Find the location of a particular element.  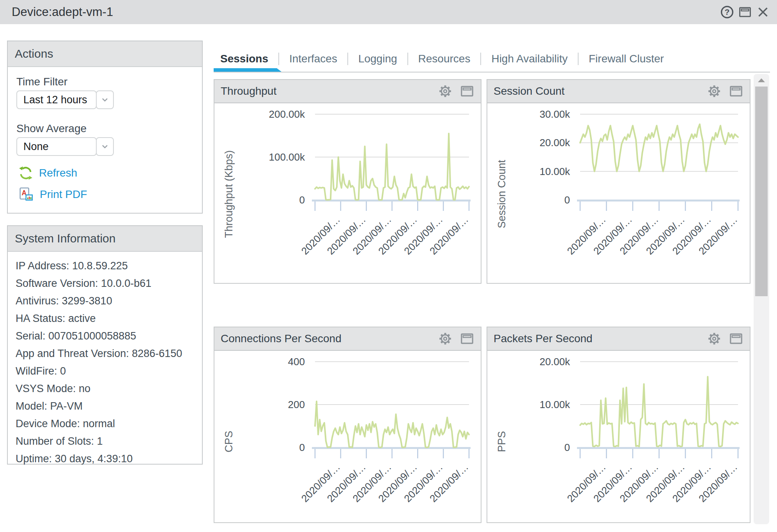

system-info-item: IP Address: 10.8.59.225 is located at coordinates (105, 266).